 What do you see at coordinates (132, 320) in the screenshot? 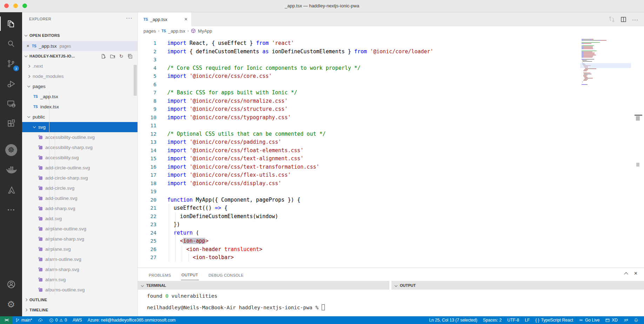
I see `azure-status-item: Azure: neil@haddleyoffice365.onmicrosoft…` at bounding box center [132, 320].